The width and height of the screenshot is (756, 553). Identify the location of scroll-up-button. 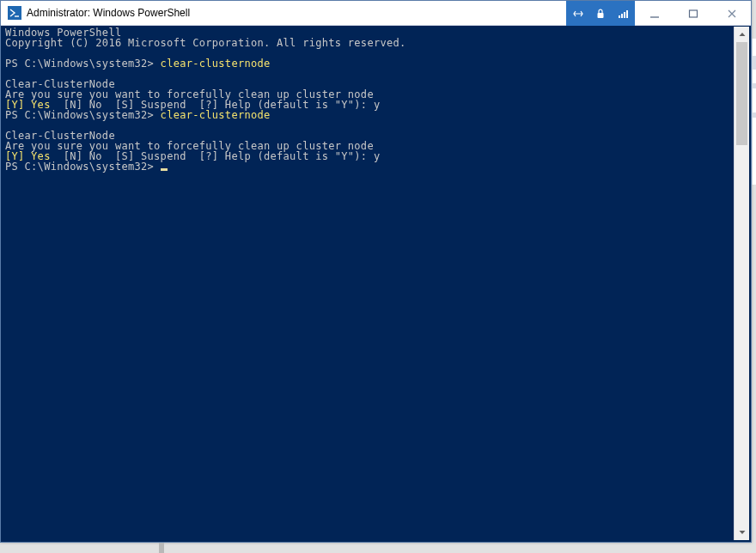
(742, 34).